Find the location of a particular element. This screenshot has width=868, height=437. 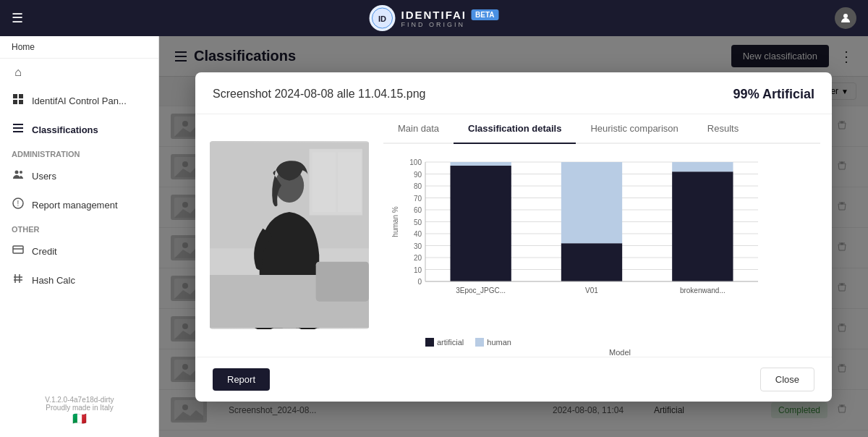

chart-legend: artificialhuman is located at coordinates (620, 342).